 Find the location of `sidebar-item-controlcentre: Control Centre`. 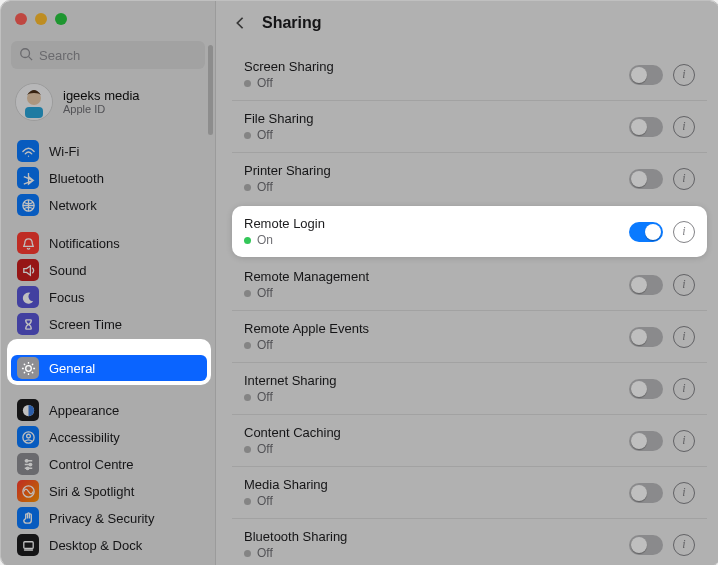

sidebar-item-controlcentre: Control Centre is located at coordinates (109, 464).